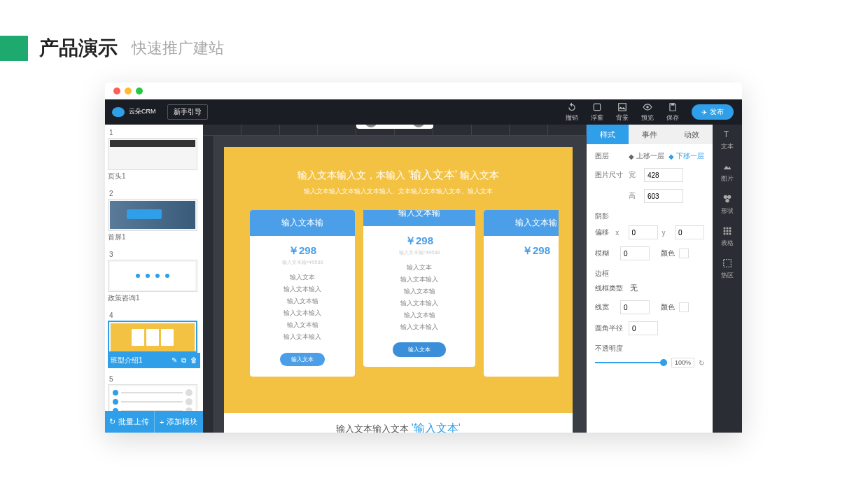 Image resolution: width=847 pixels, height=504 pixels. Describe the element at coordinates (664, 196) in the screenshot. I see `height-input` at that location.